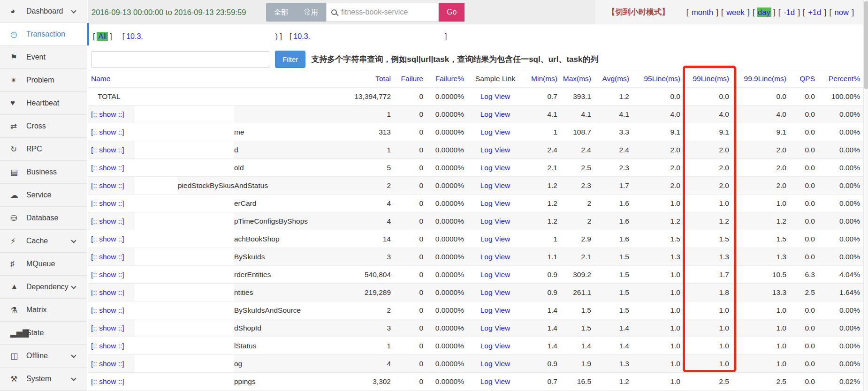  Describe the element at coordinates (758, 79) in the screenshot. I see `column-header-99.9line-ms-: 99.9Line(ms)` at that location.